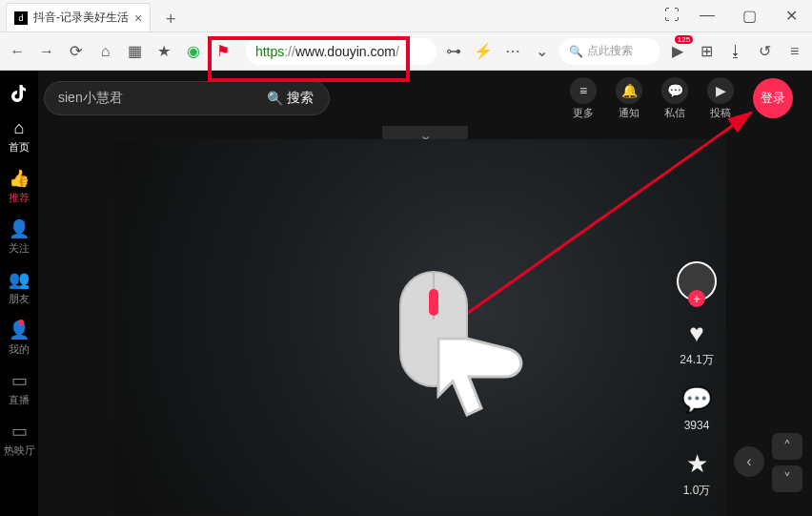 This screenshot has height=516, width=812. What do you see at coordinates (629, 91) in the screenshot?
I see `bell-icon: 🔔` at bounding box center [629, 91].